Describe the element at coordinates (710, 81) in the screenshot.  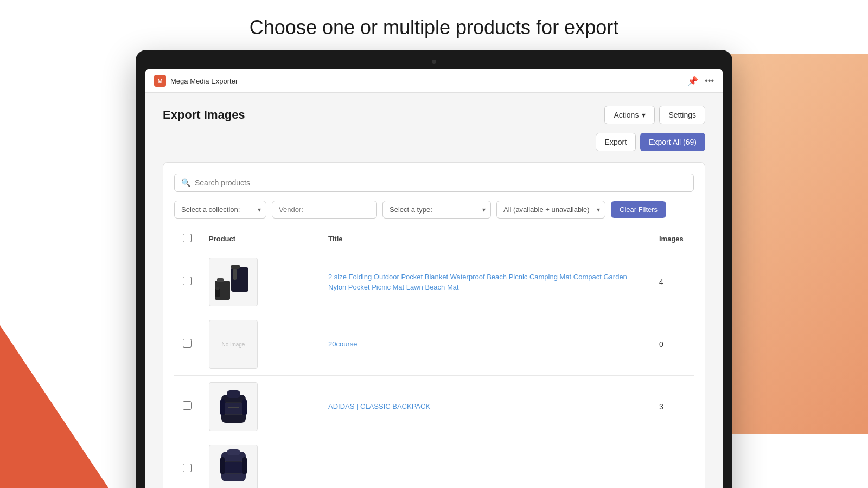
I see `more-options-icon: •••` at that location.